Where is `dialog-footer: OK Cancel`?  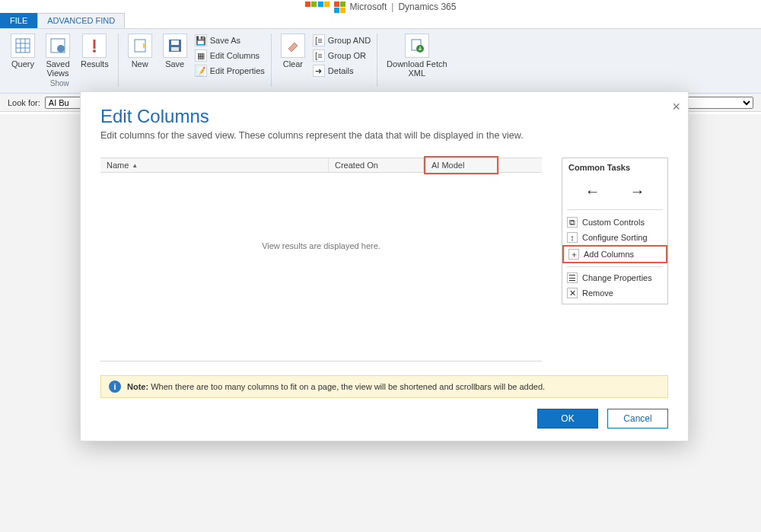 dialog-footer: OK Cancel is located at coordinates (384, 419).